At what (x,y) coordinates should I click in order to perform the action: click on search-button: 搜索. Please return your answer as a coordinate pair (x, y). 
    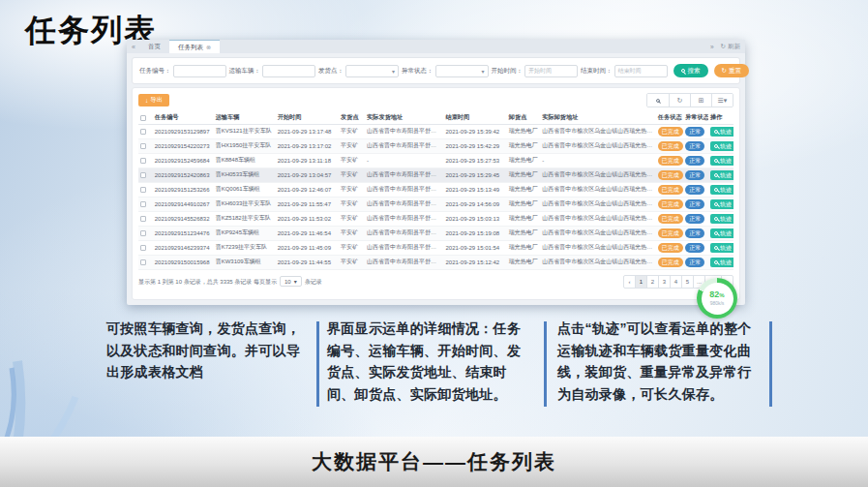
    Looking at the image, I should click on (691, 71).